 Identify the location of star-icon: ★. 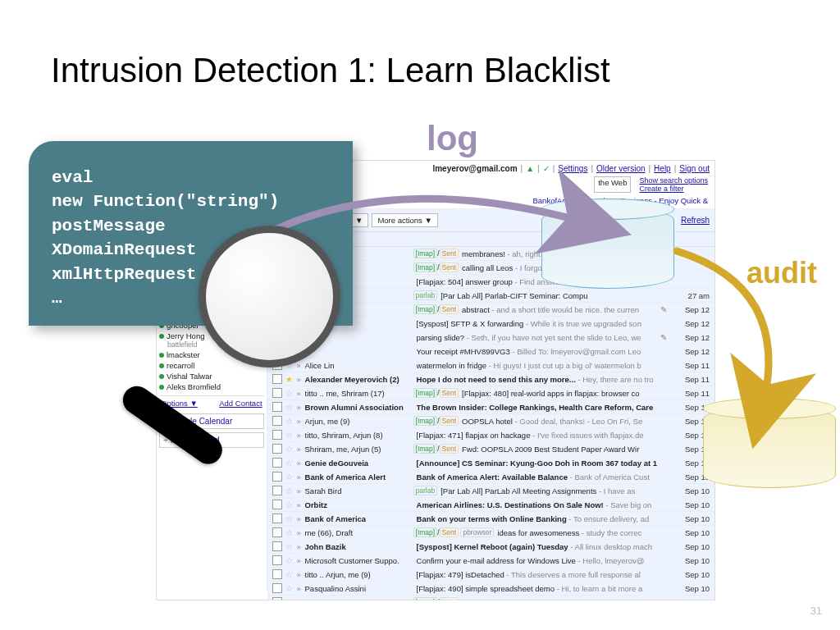
(290, 379).